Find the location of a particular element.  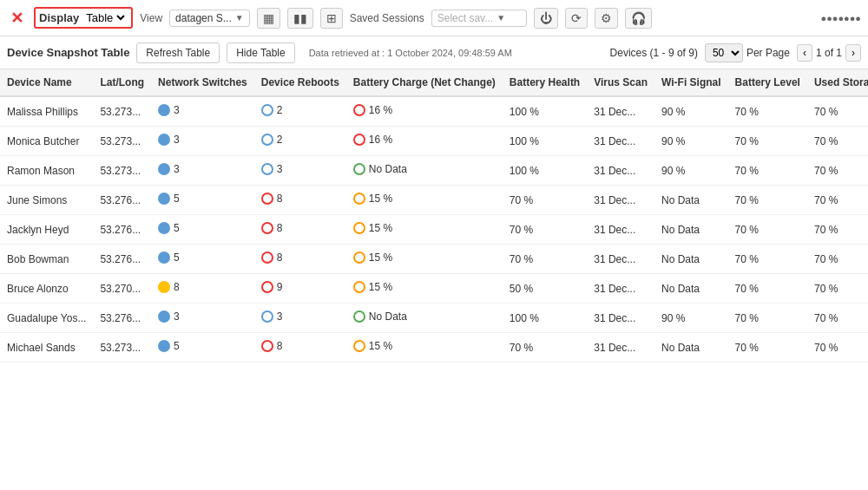

page-title: Device Snapshot Table is located at coordinates (68, 52).